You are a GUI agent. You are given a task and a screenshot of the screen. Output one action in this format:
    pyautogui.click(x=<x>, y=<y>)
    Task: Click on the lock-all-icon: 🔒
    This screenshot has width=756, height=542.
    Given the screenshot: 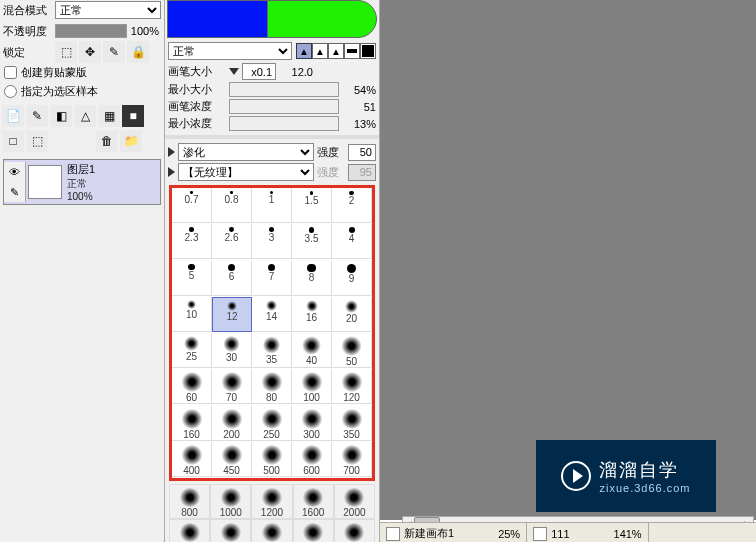 What is the action you would take?
    pyautogui.click(x=138, y=52)
    